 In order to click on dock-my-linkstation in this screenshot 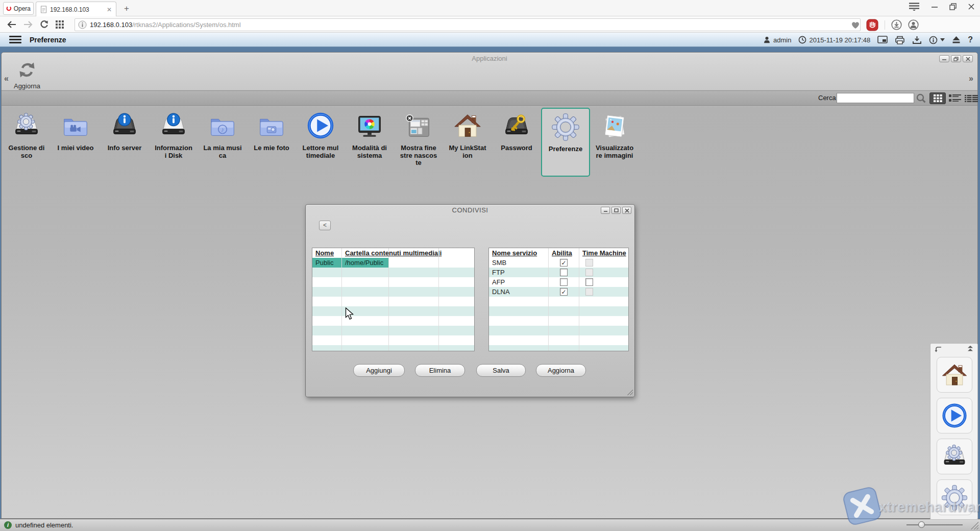, I will do `click(954, 375)`.